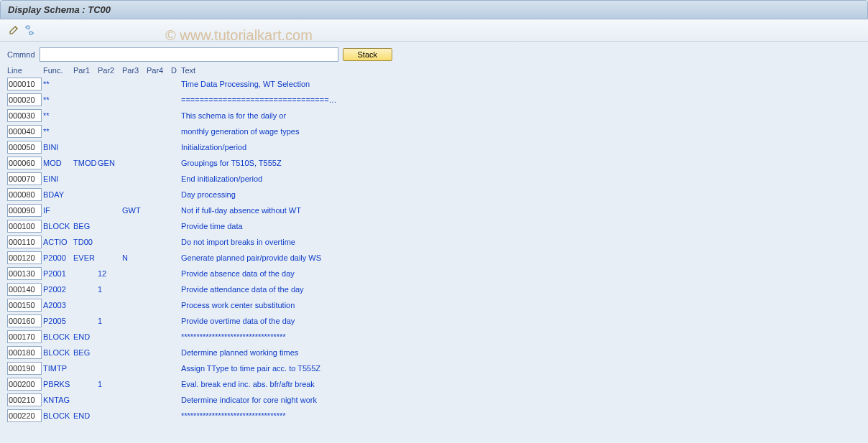  What do you see at coordinates (58, 400) in the screenshot?
I see `func-cell: KNTAG` at bounding box center [58, 400].